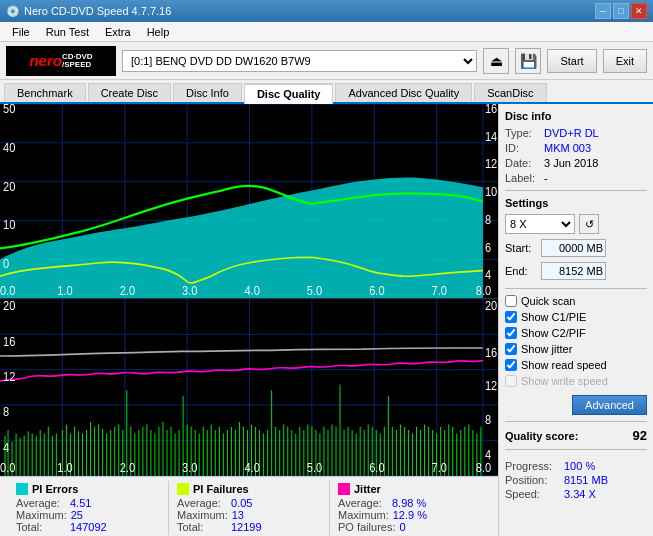 Image resolution: width=653 pixels, height=536 pixels. I want to click on quality-score-value: 92, so click(640, 436).